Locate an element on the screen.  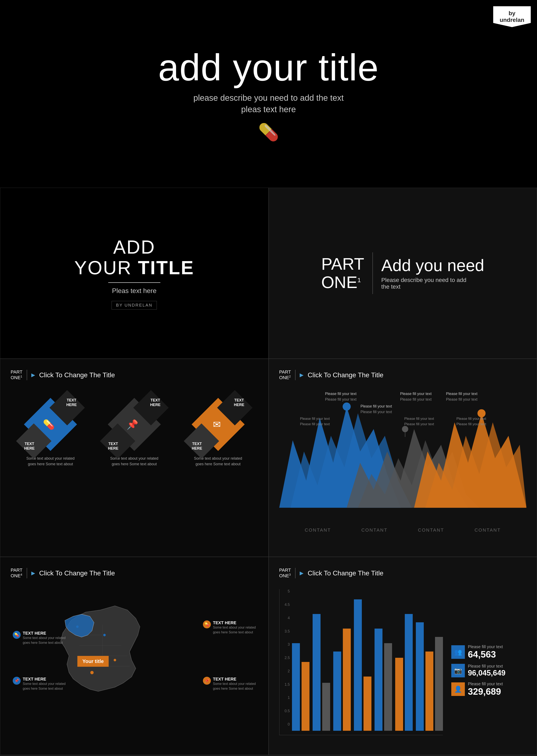
ann-6: Please fill your textPlease fill your te… is located at coordinates (419, 421).